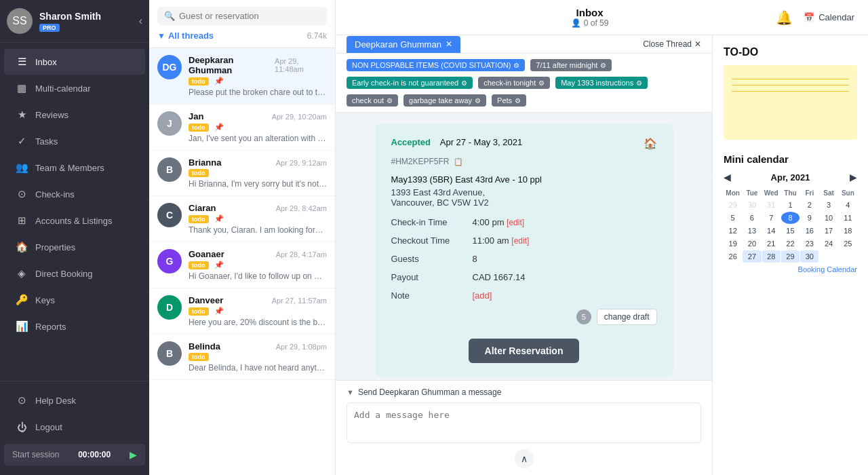 This screenshot has width=868, height=475. Describe the element at coordinates (810, 244) in the screenshot. I see `calendar-day: 23` at that location.